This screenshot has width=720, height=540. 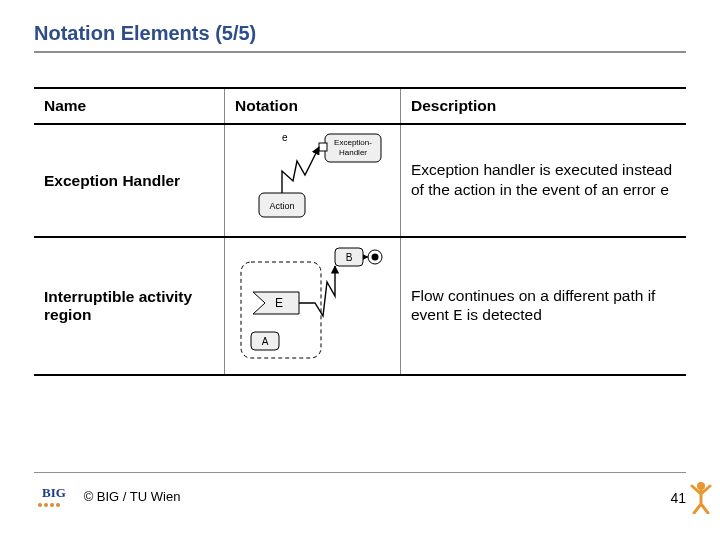 I want to click on interruptible-region-figure: A E B, so click(x=310, y=304).